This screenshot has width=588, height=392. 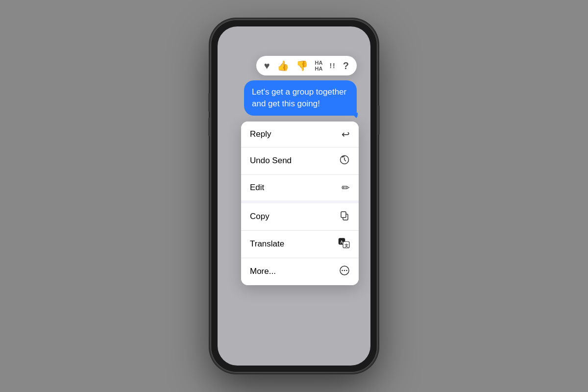 What do you see at coordinates (300, 244) in the screenshot?
I see `menu-group-2: Copy Translate` at bounding box center [300, 244].